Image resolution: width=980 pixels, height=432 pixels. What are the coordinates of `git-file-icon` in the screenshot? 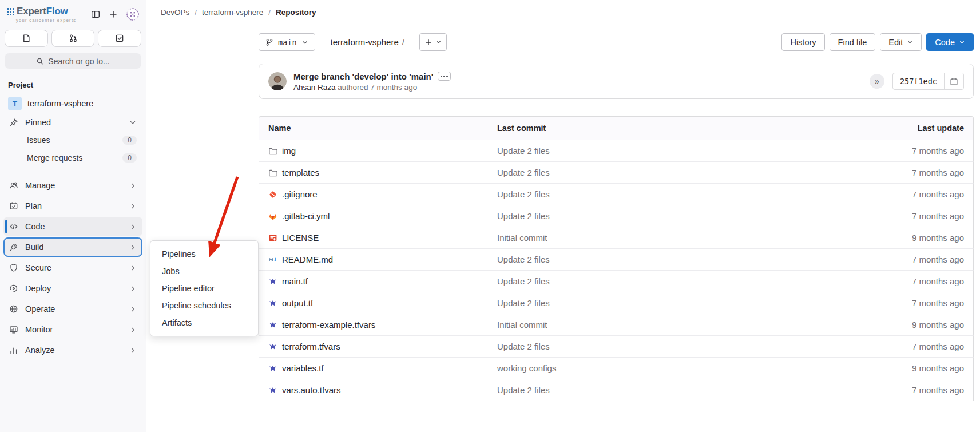 It's located at (273, 195).